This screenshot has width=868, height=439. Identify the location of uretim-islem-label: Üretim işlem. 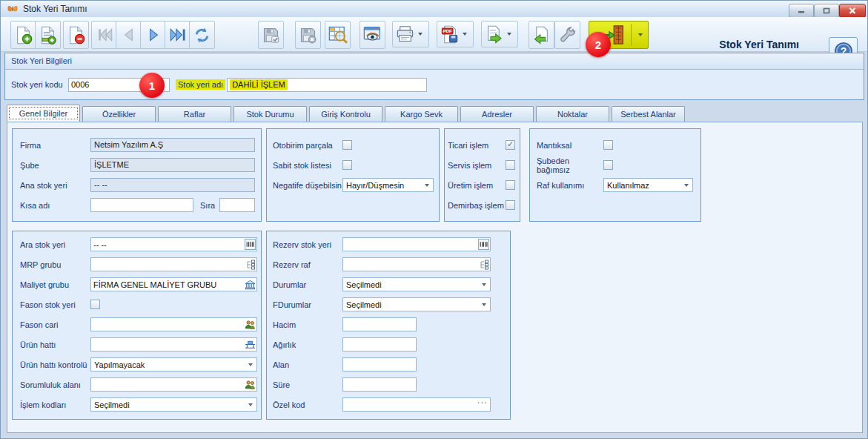
(477, 185).